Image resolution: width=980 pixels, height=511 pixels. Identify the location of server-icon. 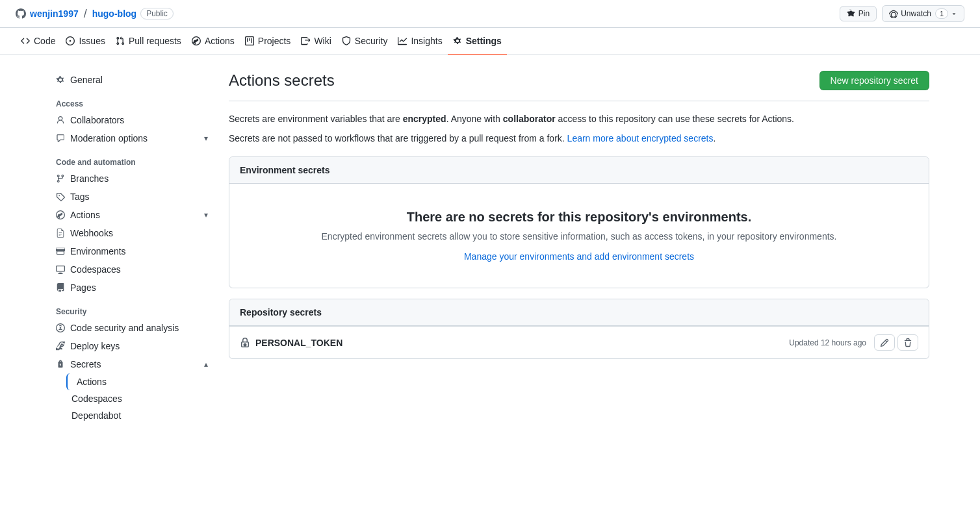
(60, 251).